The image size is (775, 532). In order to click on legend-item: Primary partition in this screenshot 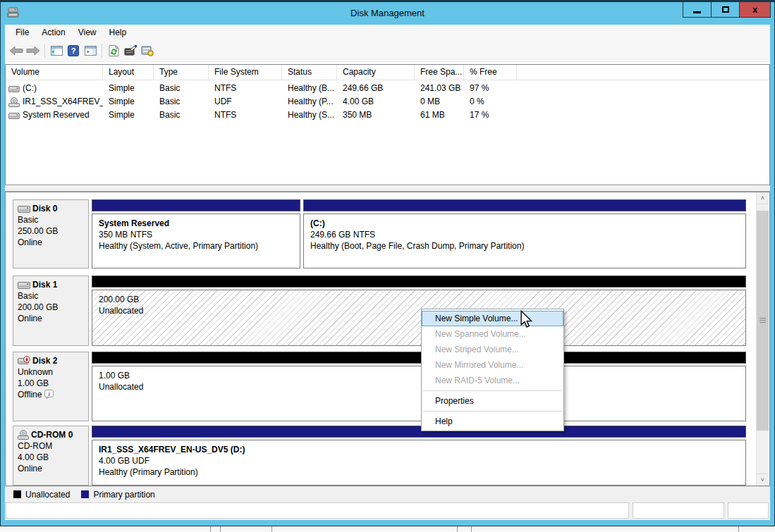, I will do `click(118, 495)`.